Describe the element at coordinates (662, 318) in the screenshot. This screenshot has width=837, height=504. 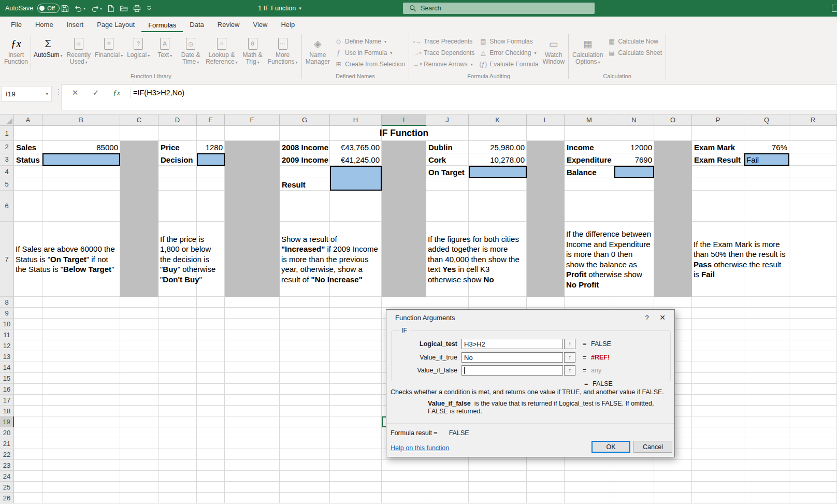
I see `dialog-close-icon: ✕` at that location.